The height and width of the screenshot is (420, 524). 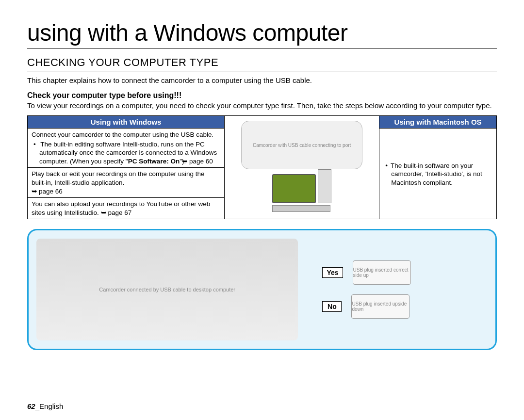 I want to click on chapter-intro: This chapter explains how to connect the…, so click(x=262, y=81).